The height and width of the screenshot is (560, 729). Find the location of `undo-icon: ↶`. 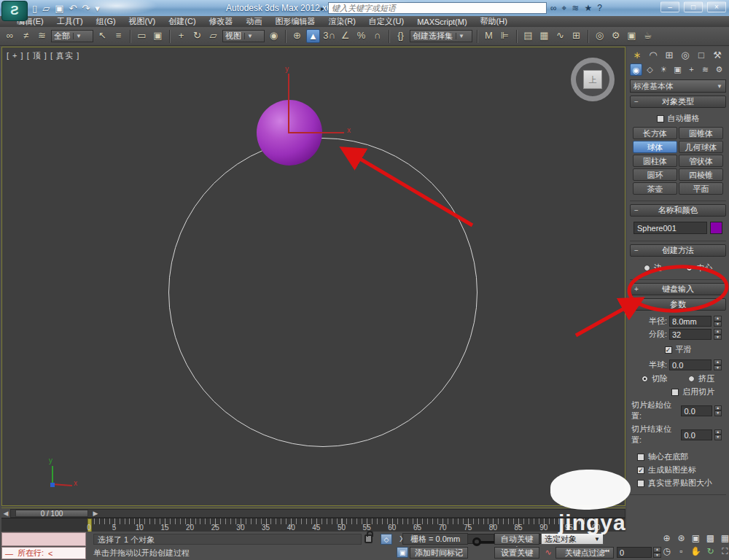

undo-icon: ↶ is located at coordinates (73, 9).